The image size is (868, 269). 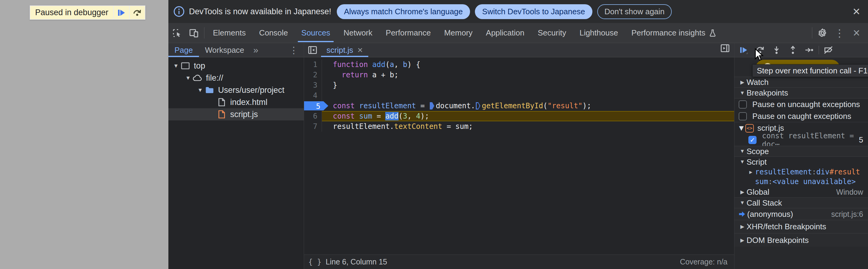 I want to click on call-stack-frame: (anonymous) script.js:6, so click(x=801, y=214).